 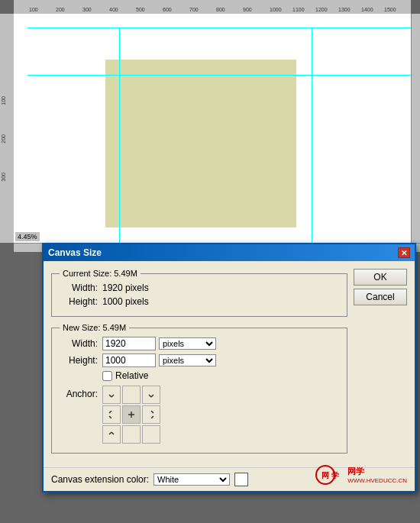 What do you see at coordinates (329, 475) in the screenshot?
I see `logo-icon: 网 学` at bounding box center [329, 475].